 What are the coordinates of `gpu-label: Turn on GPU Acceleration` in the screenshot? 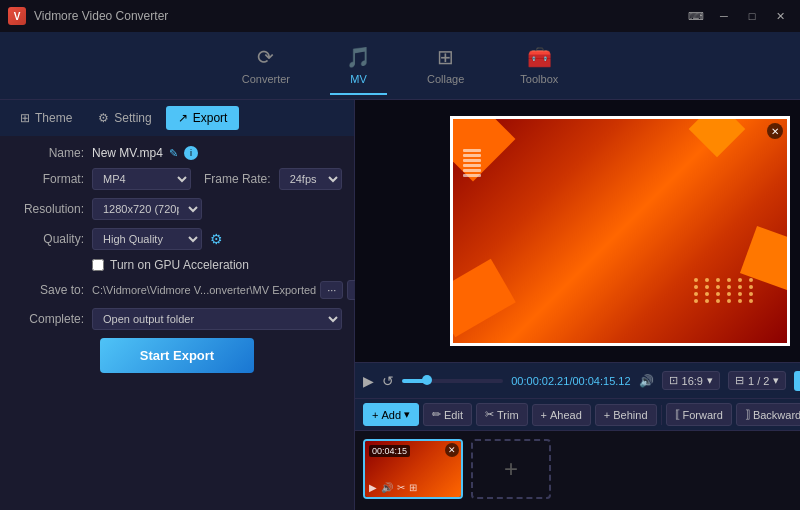 It's located at (180, 265).